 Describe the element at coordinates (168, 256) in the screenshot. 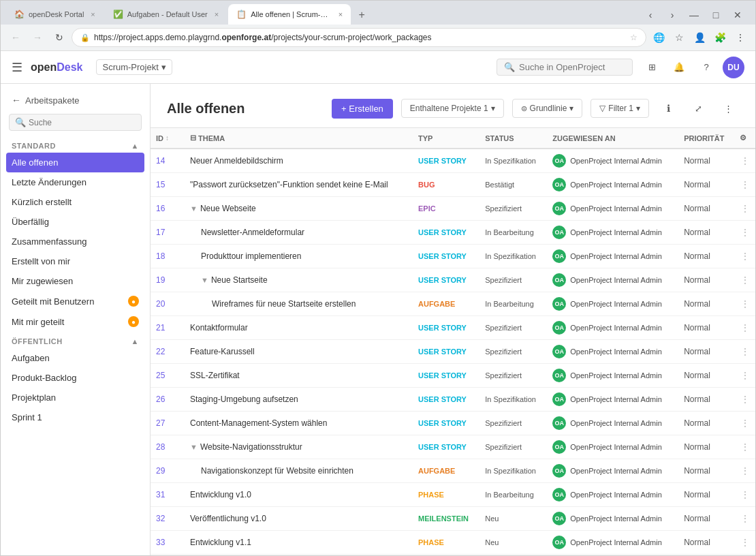

I see `row-id: 18` at that location.